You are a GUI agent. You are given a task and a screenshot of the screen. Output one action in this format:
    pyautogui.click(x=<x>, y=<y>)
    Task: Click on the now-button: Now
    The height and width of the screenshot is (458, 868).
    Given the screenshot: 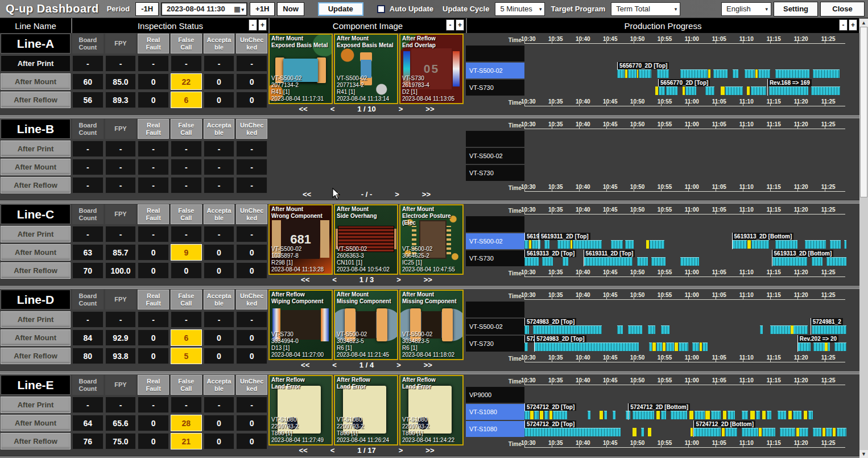 What is the action you would take?
    pyautogui.click(x=290, y=9)
    